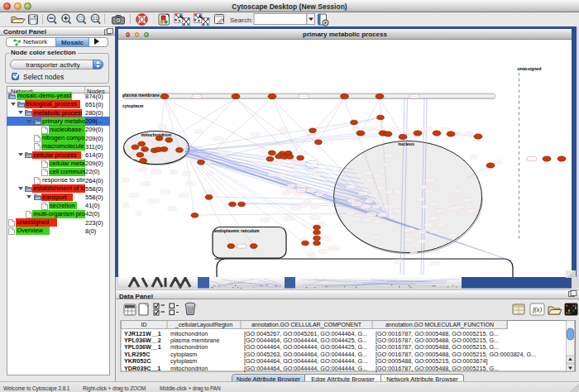 Image resolution: width=579 pixels, height=392 pixels. I want to click on svg-text: cytoplasm, so click(133, 106).